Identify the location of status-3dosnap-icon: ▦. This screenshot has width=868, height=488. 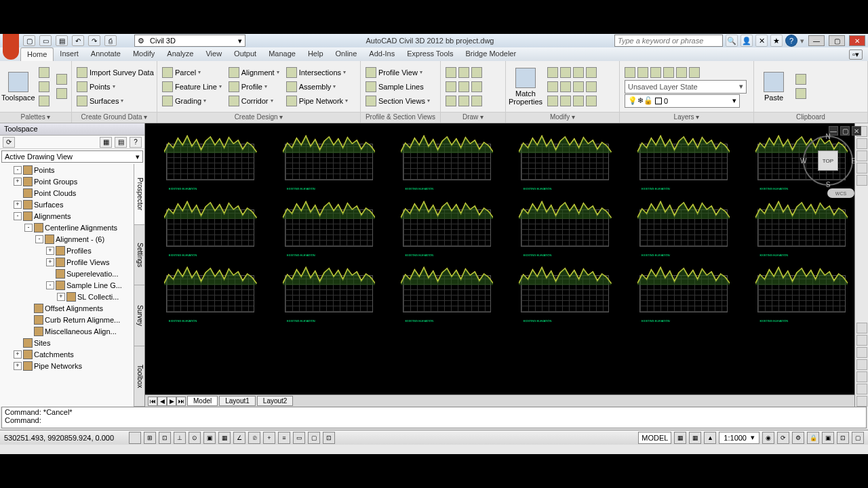
(224, 438).